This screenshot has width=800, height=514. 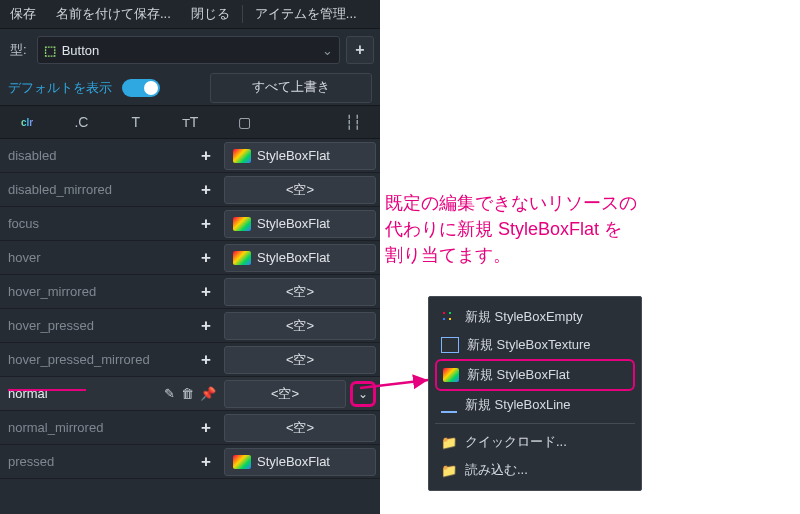 What do you see at coordinates (306, 14) in the screenshot?
I see `manage-items-button: アイテムを管理...` at bounding box center [306, 14].